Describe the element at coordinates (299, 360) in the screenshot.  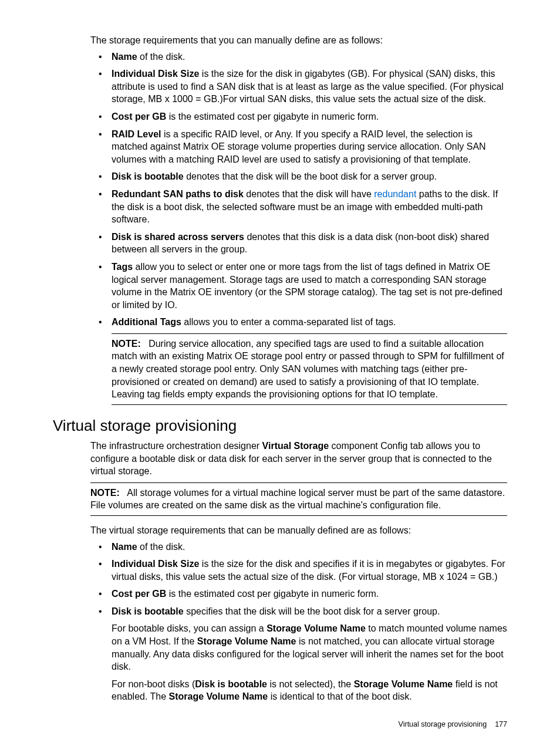
I see `list-item: Additional Tags allows you to enter a co…` at that location.